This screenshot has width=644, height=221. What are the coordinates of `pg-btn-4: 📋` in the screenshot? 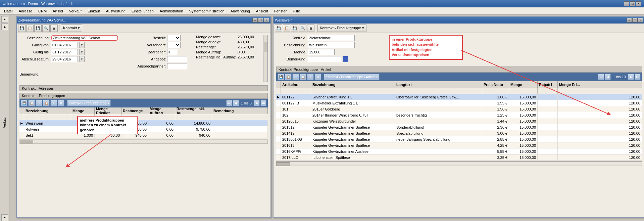 It's located at (46, 103).